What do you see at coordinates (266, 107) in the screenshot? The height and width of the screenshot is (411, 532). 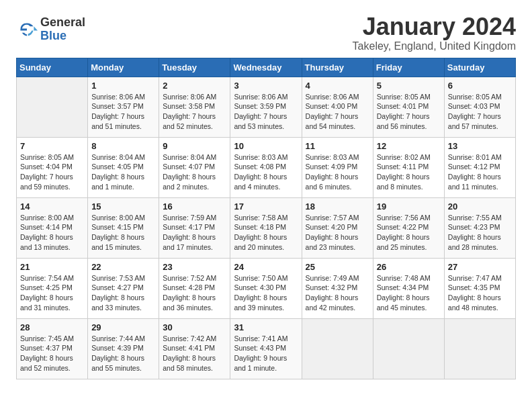 I see `week-row-1: 1Sunrise: 8:06 AMSunset: 3:57 PMDaylight…` at bounding box center [266, 107].